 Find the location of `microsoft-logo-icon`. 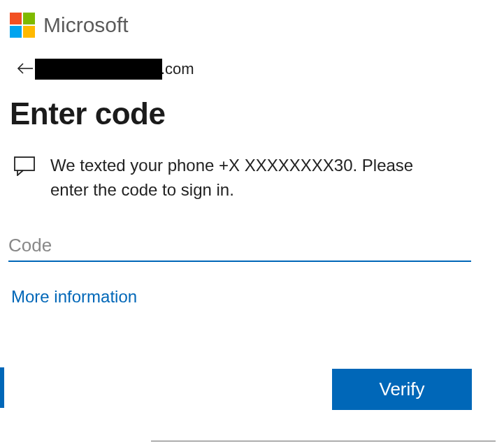

microsoft-logo-icon is located at coordinates (22, 25).